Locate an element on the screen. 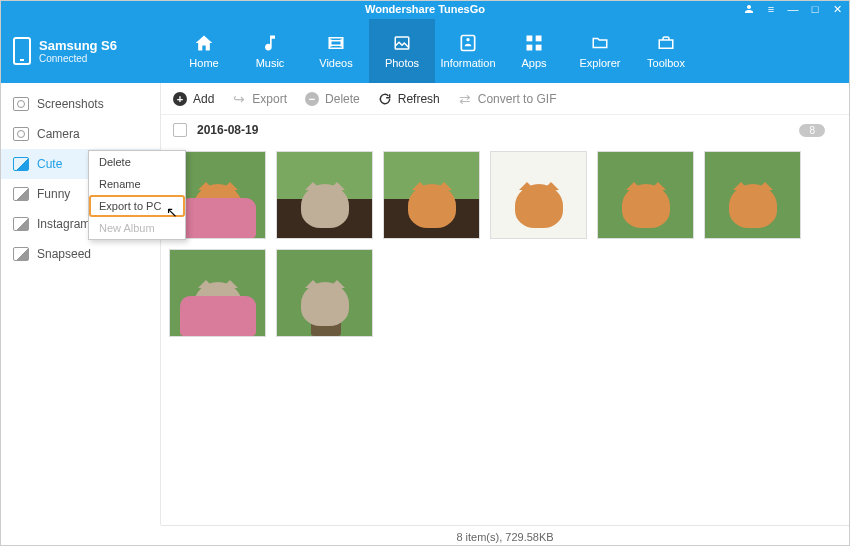 Image resolution: width=850 pixels, height=546 pixels. home-icon is located at coordinates (204, 43).